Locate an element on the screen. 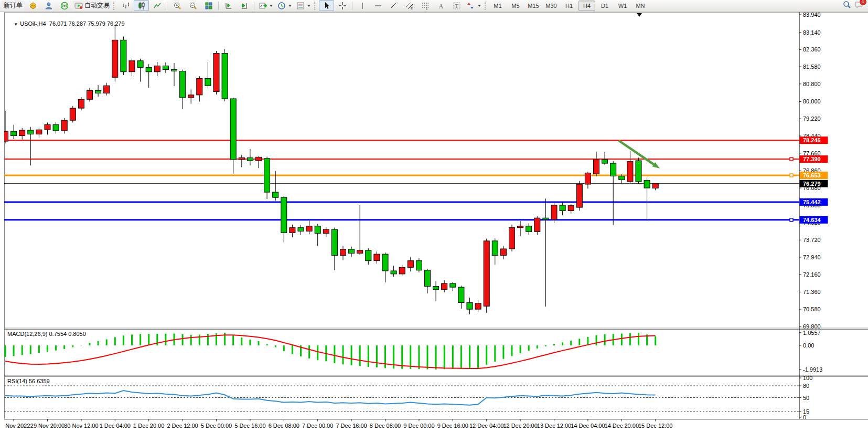 The image size is (868, 432). text-tool-icon: A is located at coordinates (441, 5).